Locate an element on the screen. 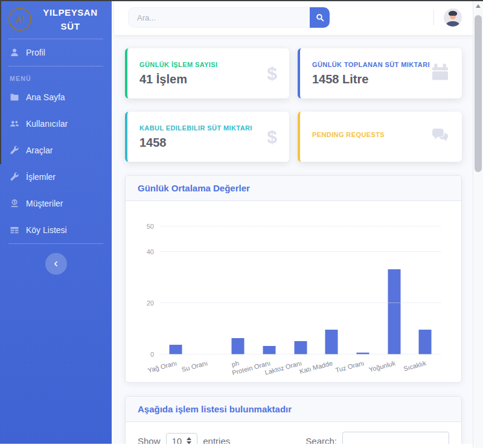 The height and width of the screenshot is (448, 483). sidebar-item-ana-sayfa: Ana Sayfa is located at coordinates (56, 97).